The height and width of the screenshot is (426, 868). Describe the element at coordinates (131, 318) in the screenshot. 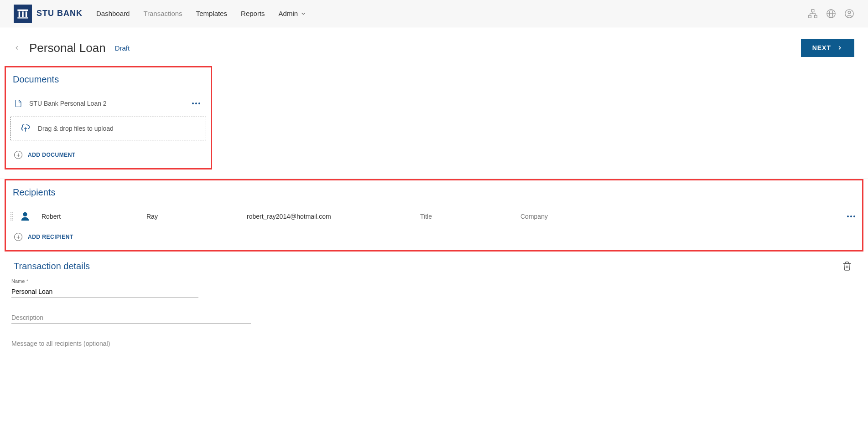

I see `description-field-group` at that location.